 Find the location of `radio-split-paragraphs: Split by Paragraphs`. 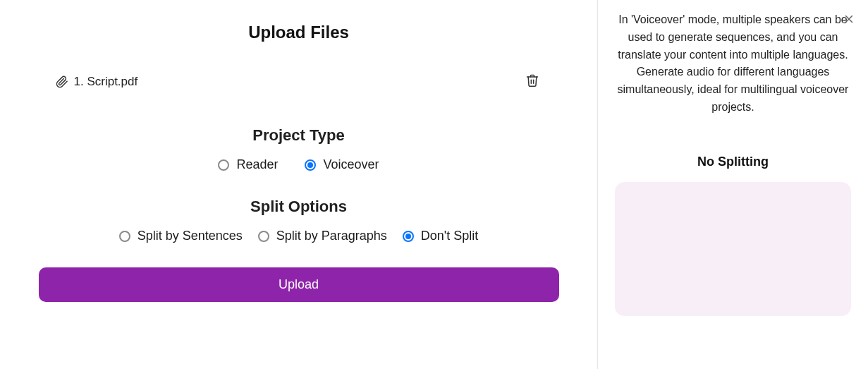

radio-split-paragraphs: Split by Paragraphs is located at coordinates (323, 236).